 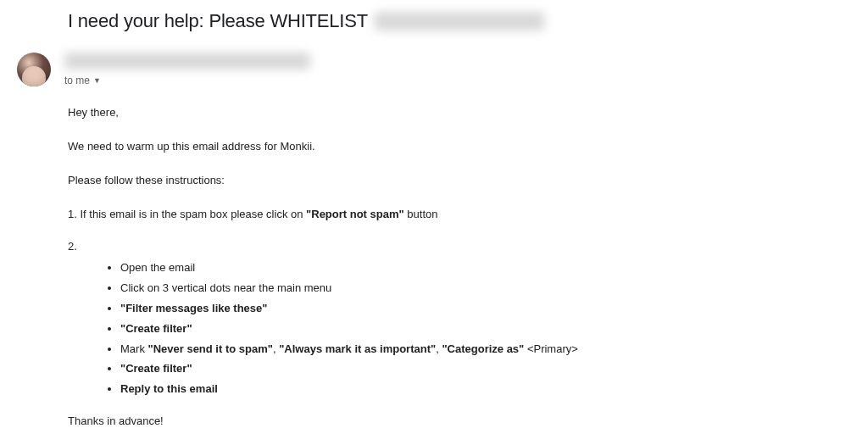 What do you see at coordinates (210, 349) in the screenshot?
I see `bullet-mark-a: "Never send it to spam"` at bounding box center [210, 349].